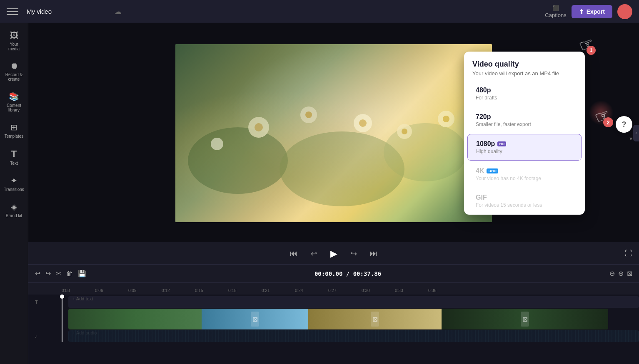  I want to click on timeline-ruler: 0:03 0:06 0:09 0:12 0:15 0:18 0:21 0:24 …, so click(334, 289).